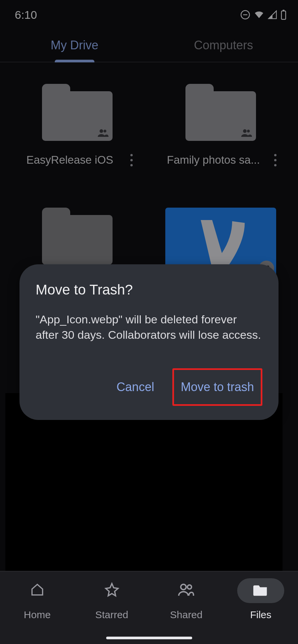  Describe the element at coordinates (135, 387) in the screenshot. I see `cancel-button: Cancel` at that location.